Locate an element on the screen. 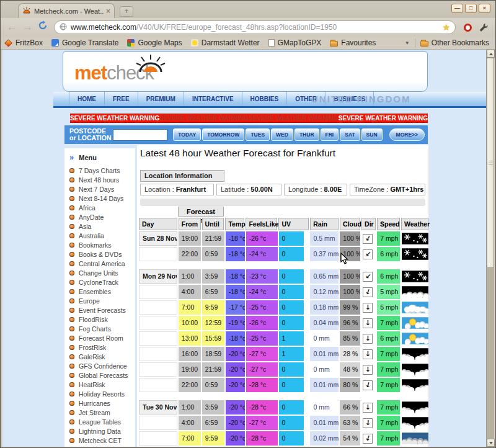 The height and width of the screenshot is (448, 496). menu-item-hurricanes: Hurricanes is located at coordinates (100, 403).